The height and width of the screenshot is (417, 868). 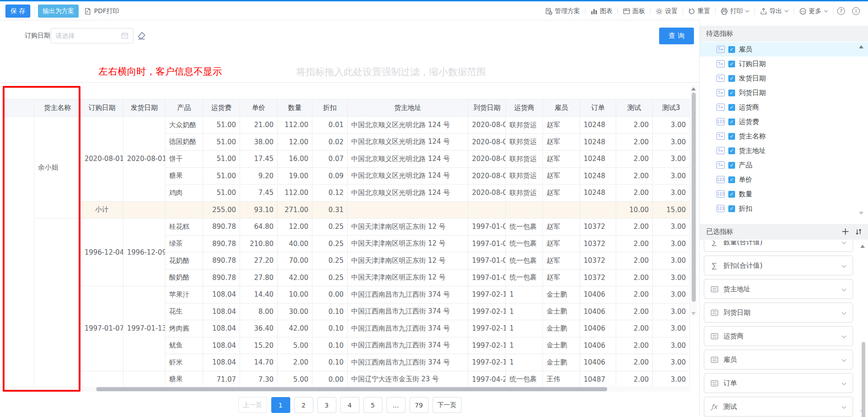 What do you see at coordinates (142, 35) in the screenshot?
I see `eraser-icon` at bounding box center [142, 35].